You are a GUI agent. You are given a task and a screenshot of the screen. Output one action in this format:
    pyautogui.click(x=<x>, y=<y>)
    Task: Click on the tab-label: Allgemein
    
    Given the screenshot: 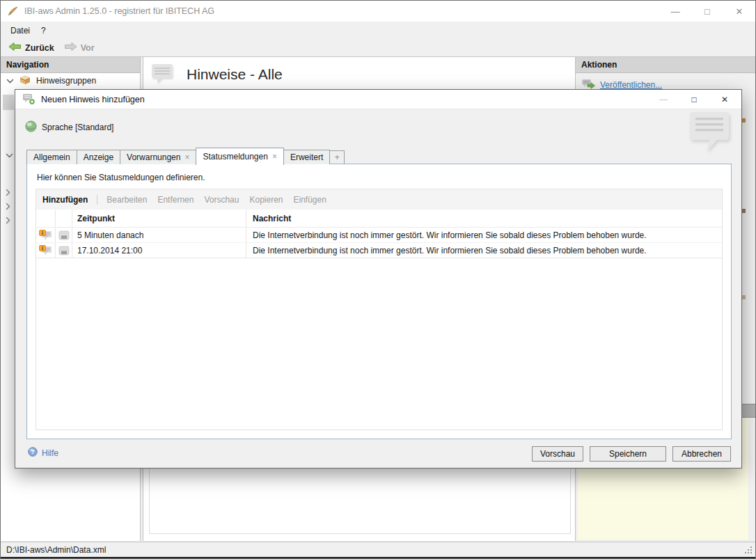 What is the action you would take?
    pyautogui.click(x=52, y=157)
    